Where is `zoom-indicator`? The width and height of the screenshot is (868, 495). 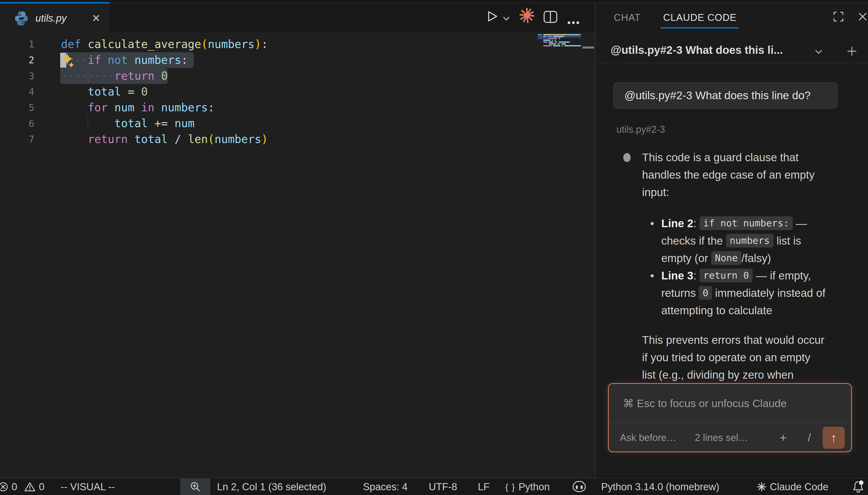 zoom-indicator is located at coordinates (195, 487).